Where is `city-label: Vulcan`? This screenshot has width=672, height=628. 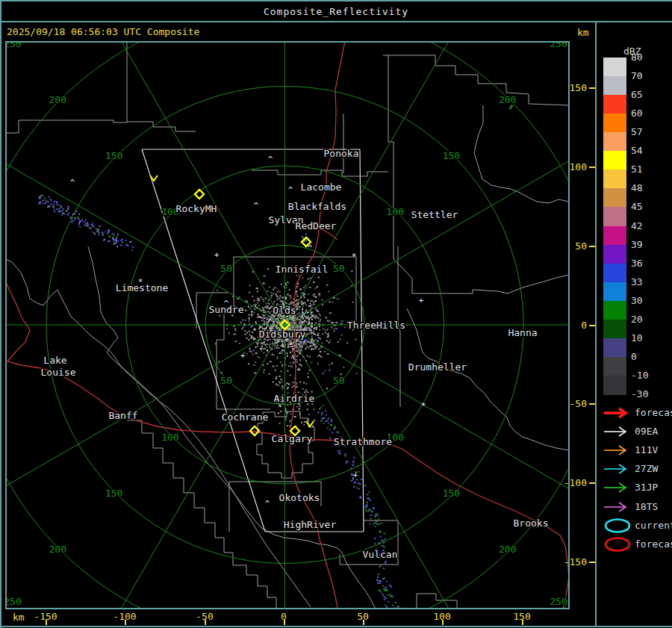
city-label: Vulcan is located at coordinates (381, 554).